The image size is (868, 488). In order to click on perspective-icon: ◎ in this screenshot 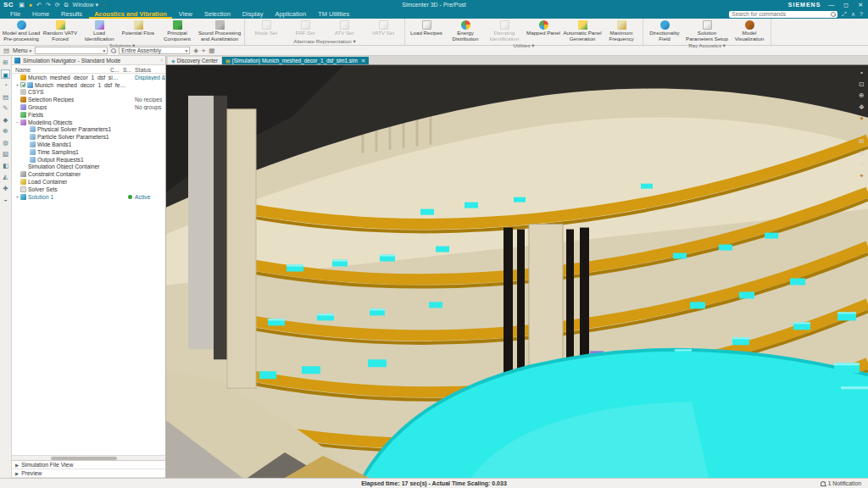, I will do `click(861, 152)`.